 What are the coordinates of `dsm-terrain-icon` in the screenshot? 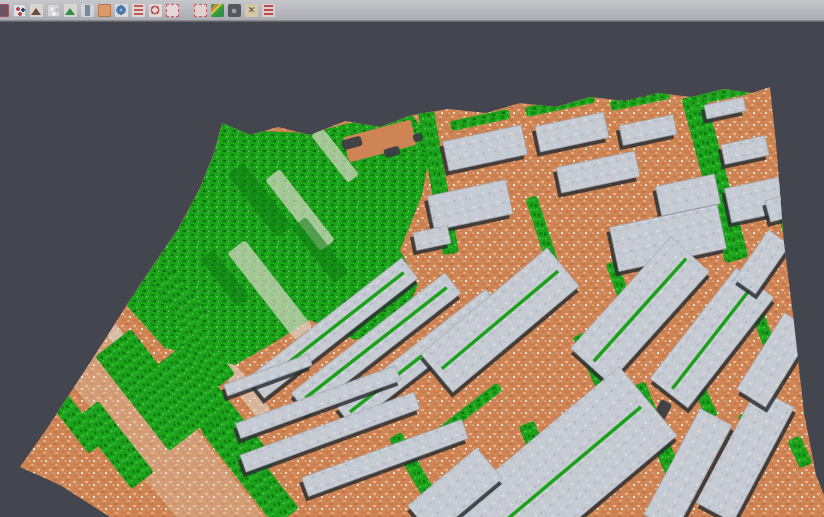 It's located at (70, 10).